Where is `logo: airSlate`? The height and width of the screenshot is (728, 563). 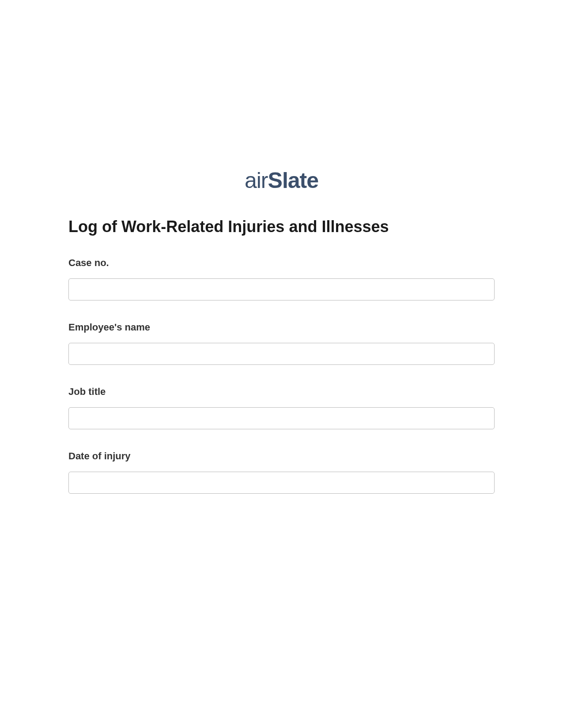 logo: airSlate is located at coordinates (282, 180).